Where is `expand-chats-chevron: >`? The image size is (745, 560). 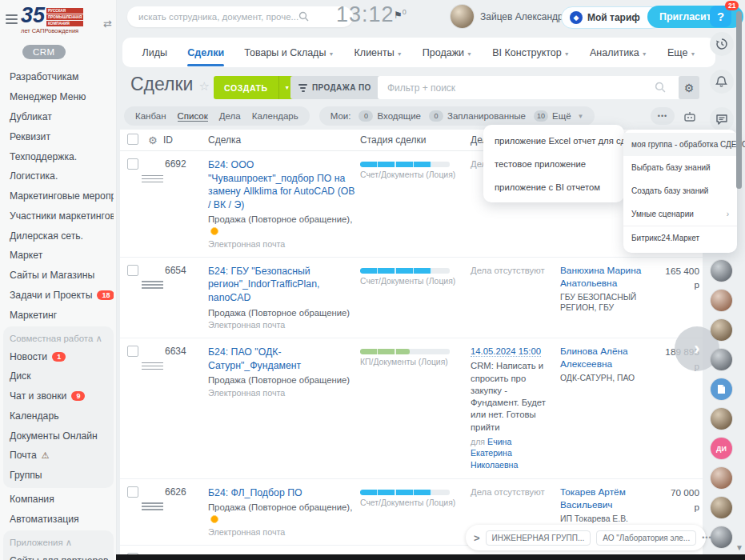 expand-chats-chevron: > is located at coordinates (477, 538).